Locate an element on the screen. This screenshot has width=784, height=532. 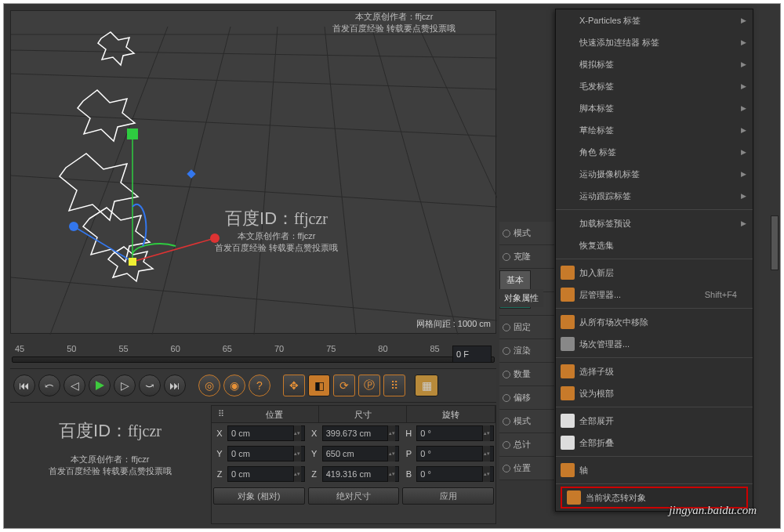
move-tool-button: ✥ is located at coordinates (294, 385).